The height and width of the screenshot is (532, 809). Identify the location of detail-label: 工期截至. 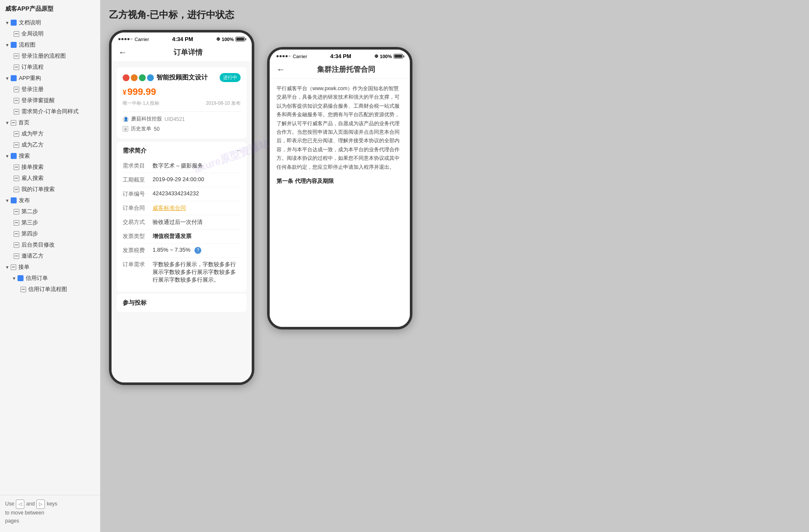
(138, 180).